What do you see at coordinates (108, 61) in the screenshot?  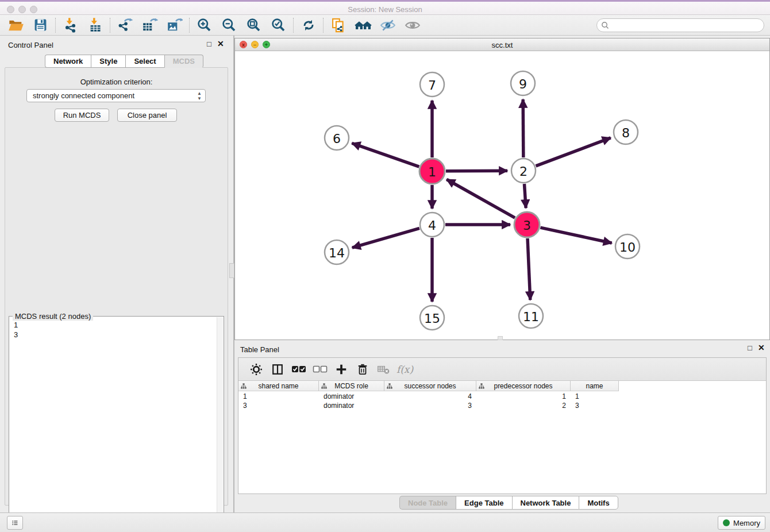 I see `tab-style: Style` at bounding box center [108, 61].